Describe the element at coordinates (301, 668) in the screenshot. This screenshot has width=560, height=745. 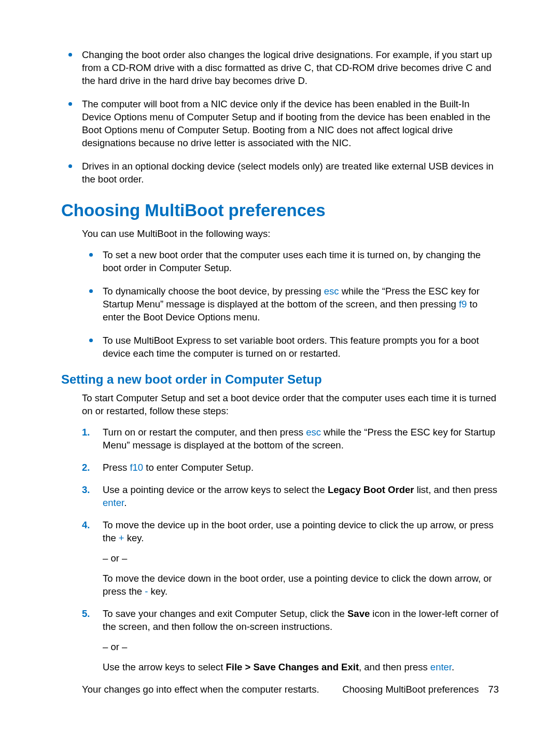
I see `step-text: Use the arrow keys to select File > Save…` at that location.